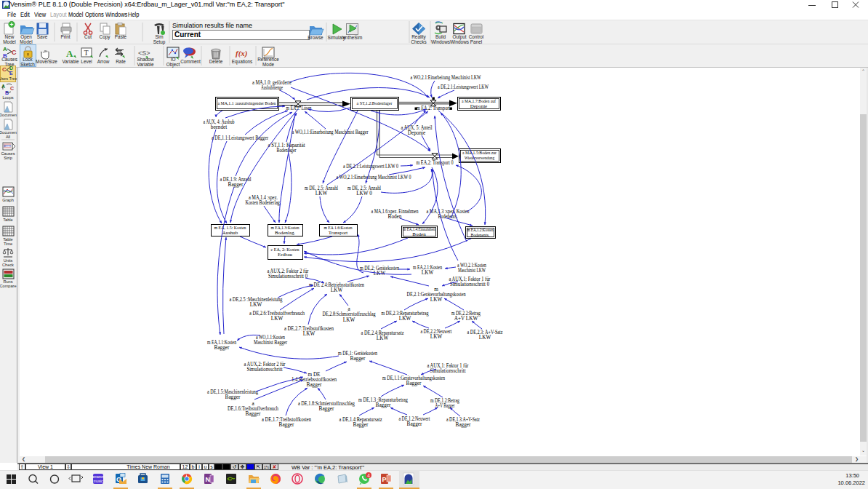 The height and width of the screenshot is (489, 868). I want to click on svg-text: a MA,1.7:Boden auf, so click(479, 100).